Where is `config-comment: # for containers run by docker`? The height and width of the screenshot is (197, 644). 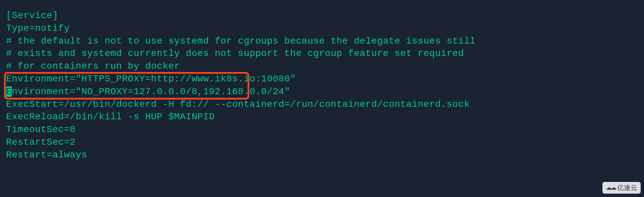 config-comment: # for containers run by docker is located at coordinates (325, 66).